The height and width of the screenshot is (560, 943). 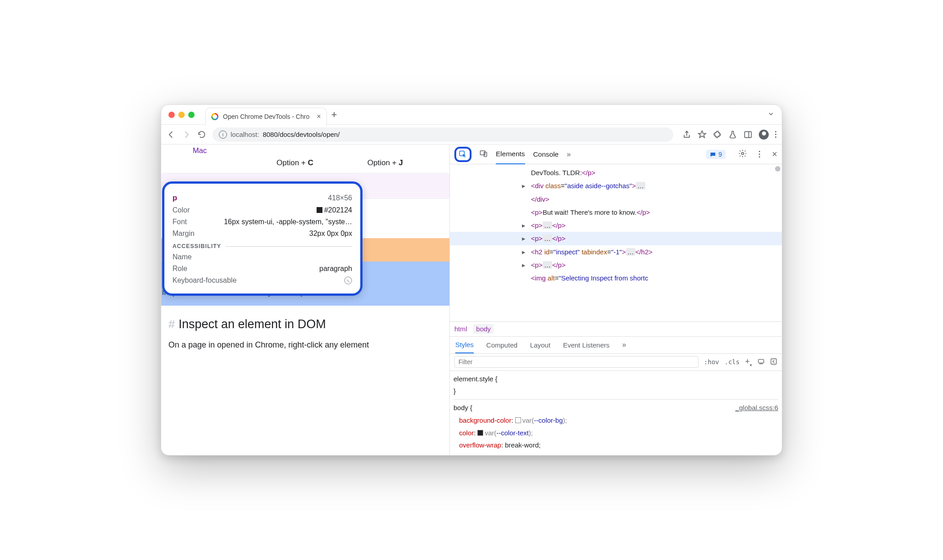 What do you see at coordinates (331, 234) in the screenshot?
I see `tooltip-margin-value: 32px 0px 0px` at bounding box center [331, 234].